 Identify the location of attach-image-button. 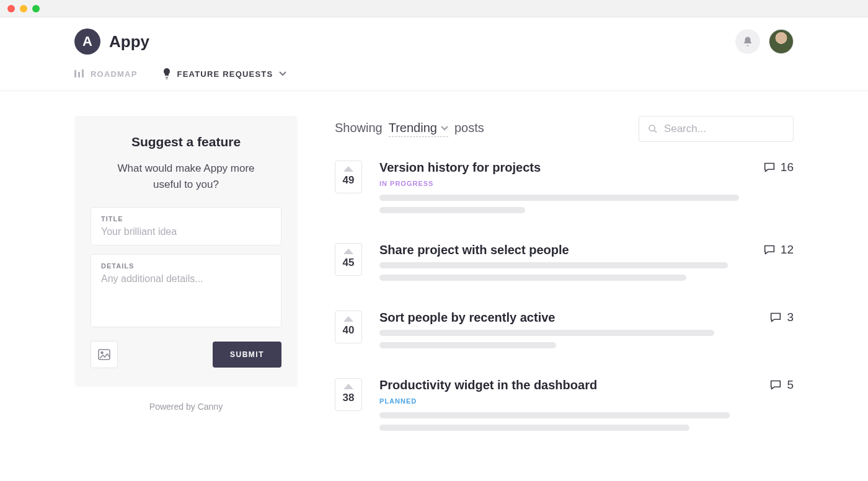
(104, 355).